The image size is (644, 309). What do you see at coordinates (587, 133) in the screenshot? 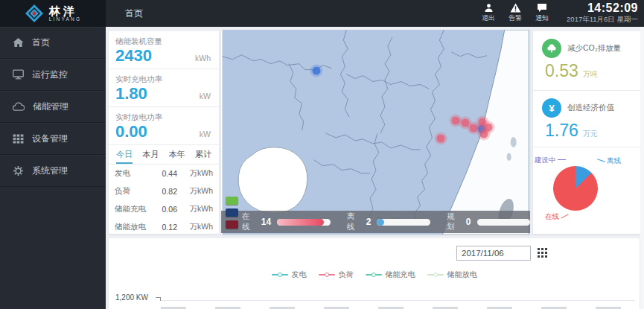
I see `summary-panel: 减少CO₂排放量 0.53 万吨 ¥ 创造经济价值 1.76 万元 建设中 离线…` at bounding box center [587, 133].